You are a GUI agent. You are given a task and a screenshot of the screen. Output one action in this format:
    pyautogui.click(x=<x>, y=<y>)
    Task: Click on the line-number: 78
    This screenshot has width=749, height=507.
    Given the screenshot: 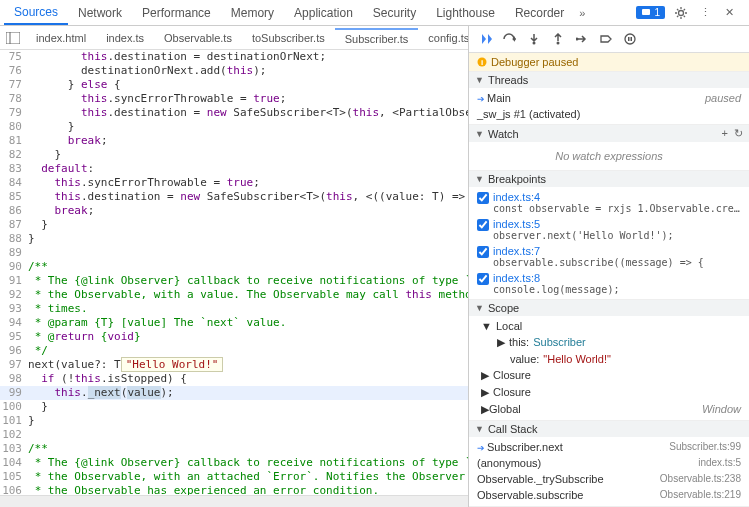 What is the action you would take?
    pyautogui.click(x=14, y=99)
    